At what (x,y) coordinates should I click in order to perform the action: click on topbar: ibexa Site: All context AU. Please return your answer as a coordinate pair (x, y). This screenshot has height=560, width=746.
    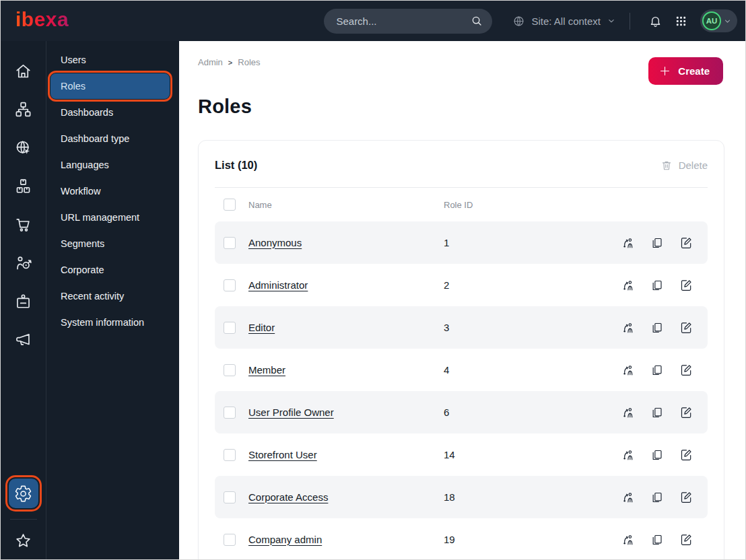
    Looking at the image, I should click on (373, 21).